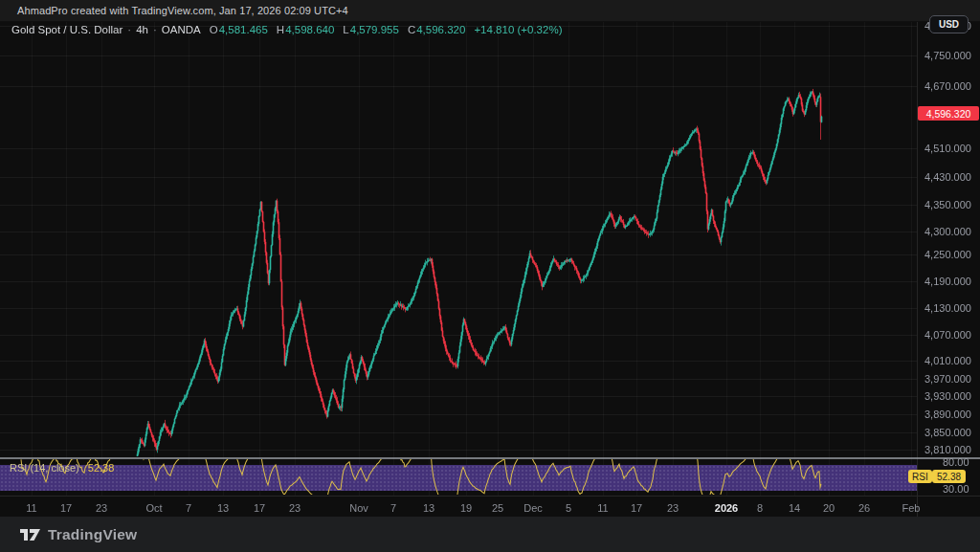  I want to click on time-axis-label: Oct, so click(153, 508).